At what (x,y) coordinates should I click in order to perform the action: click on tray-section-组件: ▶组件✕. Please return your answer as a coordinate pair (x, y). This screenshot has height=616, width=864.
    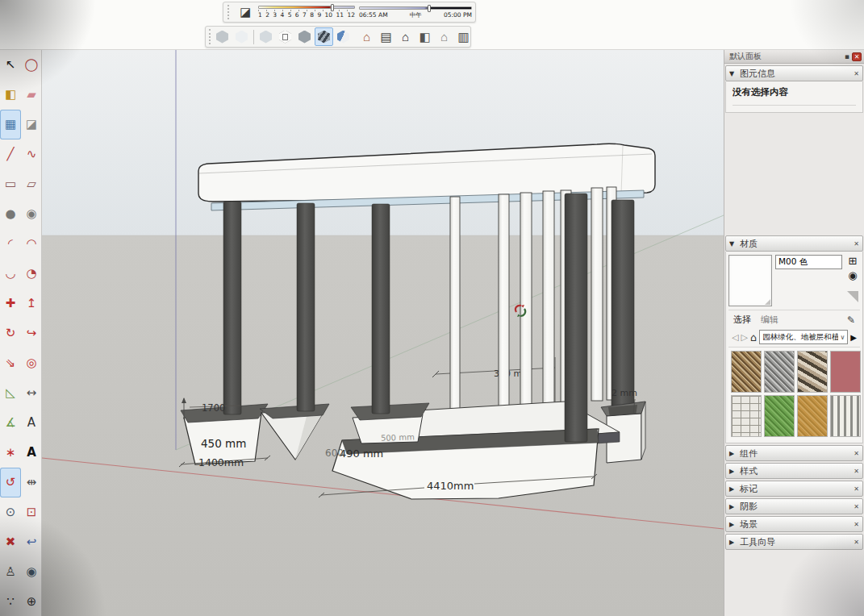
    Looking at the image, I should click on (794, 453).